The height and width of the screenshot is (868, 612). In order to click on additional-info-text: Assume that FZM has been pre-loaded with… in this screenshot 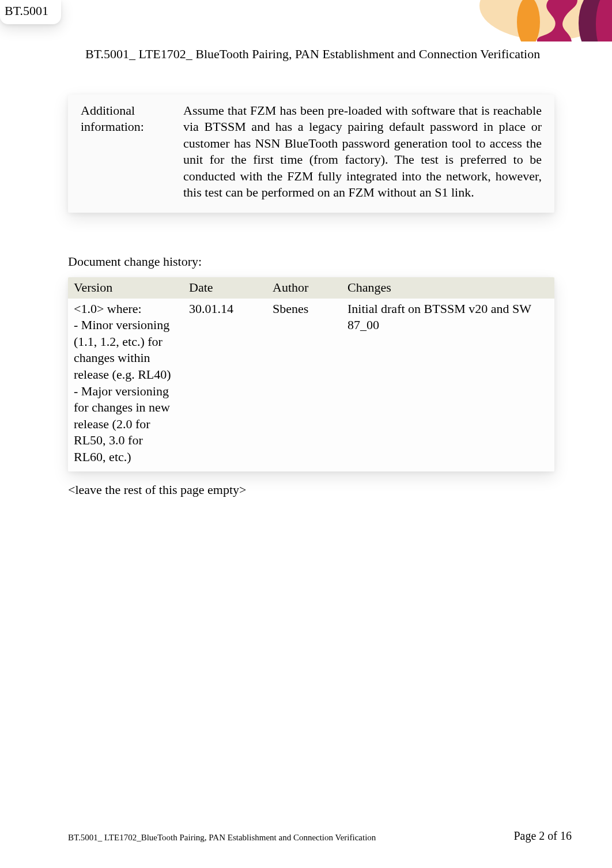, I will do `click(362, 152)`.